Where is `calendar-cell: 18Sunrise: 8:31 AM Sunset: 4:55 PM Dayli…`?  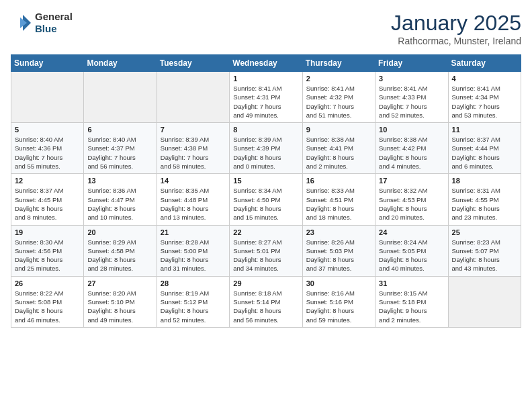 calendar-cell: 18Sunrise: 8:31 AM Sunset: 4:55 PM Dayli… is located at coordinates (484, 199).